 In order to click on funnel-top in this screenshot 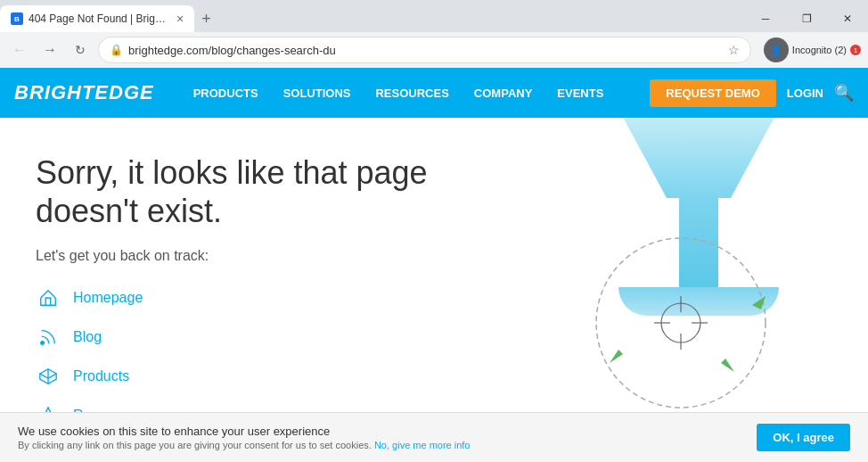, I will do `click(699, 158)`.